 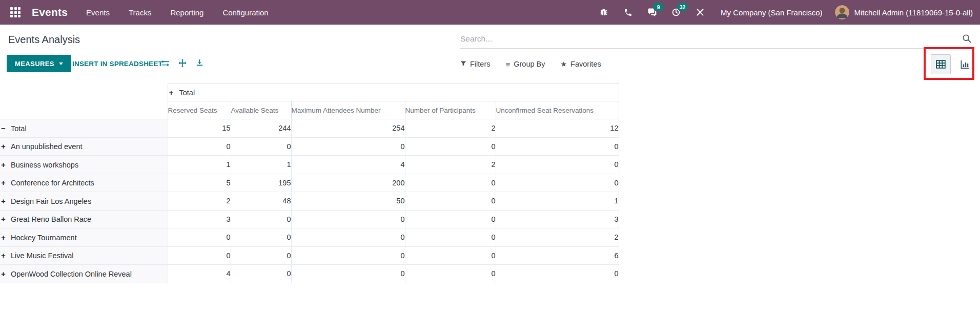 What do you see at coordinates (310, 129) in the screenshot?
I see `table-row: −Total15244254212` at bounding box center [310, 129].